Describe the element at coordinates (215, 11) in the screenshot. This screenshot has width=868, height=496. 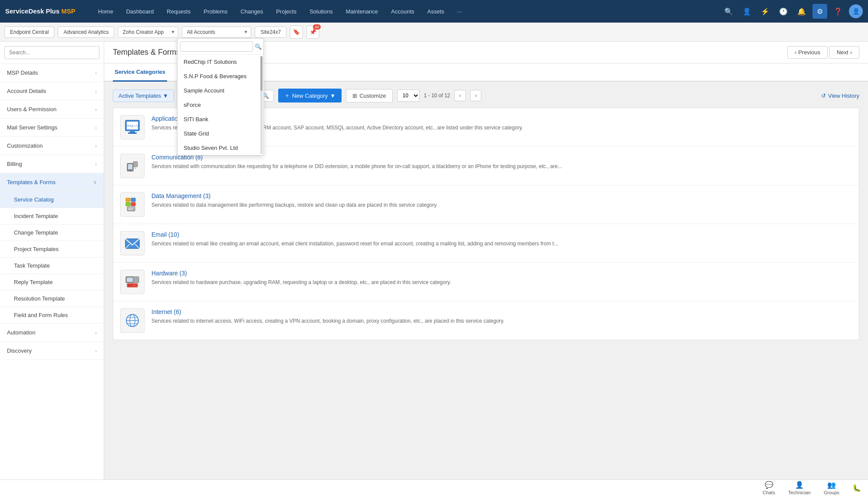
I see `nav-problems: Problems` at that location.